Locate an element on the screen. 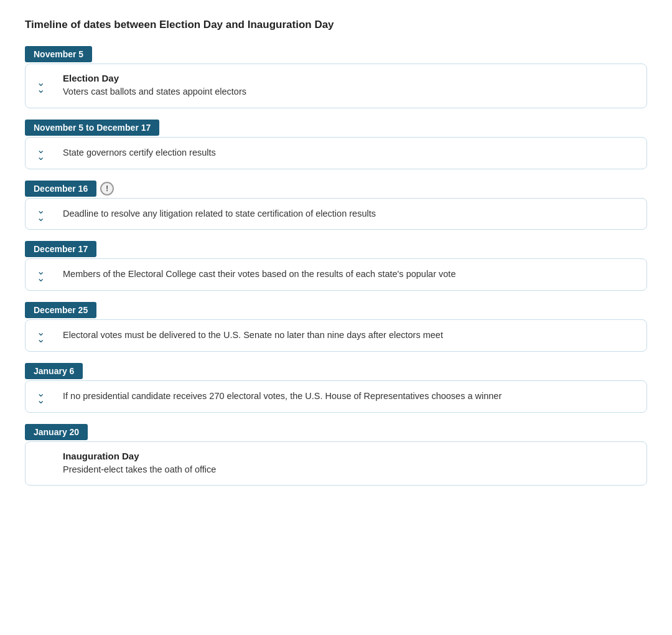 This screenshot has height=635, width=672. date-badge-dec16: December 16 is located at coordinates (61, 189).